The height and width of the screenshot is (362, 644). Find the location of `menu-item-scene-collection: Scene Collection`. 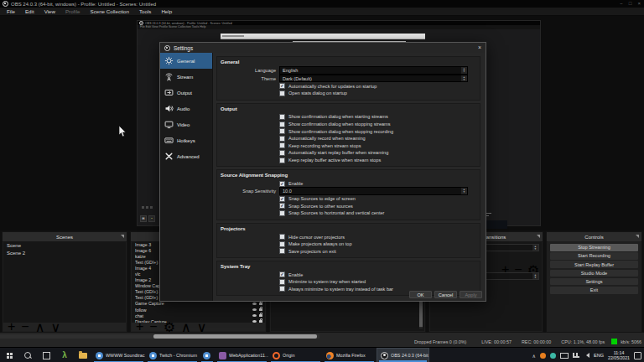

menu-item-scene-collection: Scene Collection is located at coordinates (110, 12).